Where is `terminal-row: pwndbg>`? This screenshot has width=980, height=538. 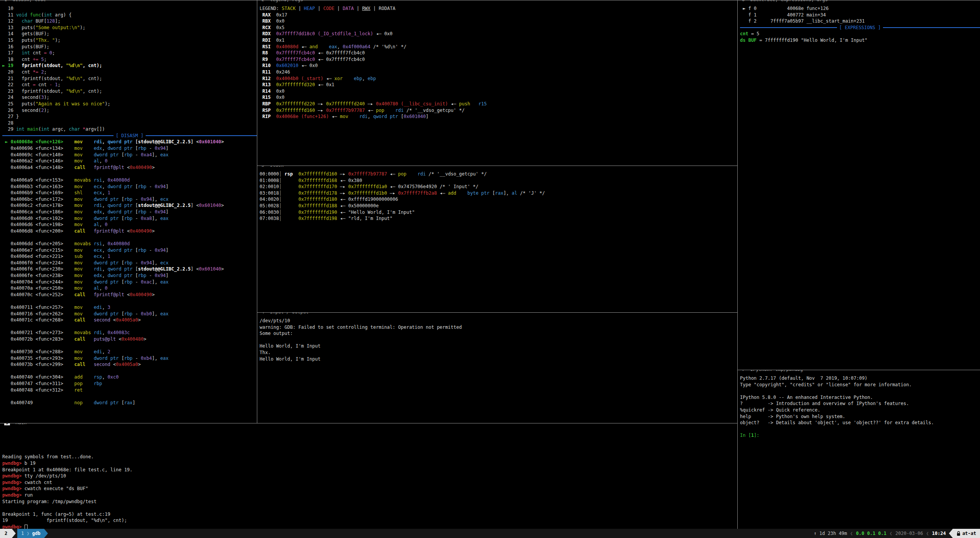
terminal-row: pwndbg> is located at coordinates (370, 527).